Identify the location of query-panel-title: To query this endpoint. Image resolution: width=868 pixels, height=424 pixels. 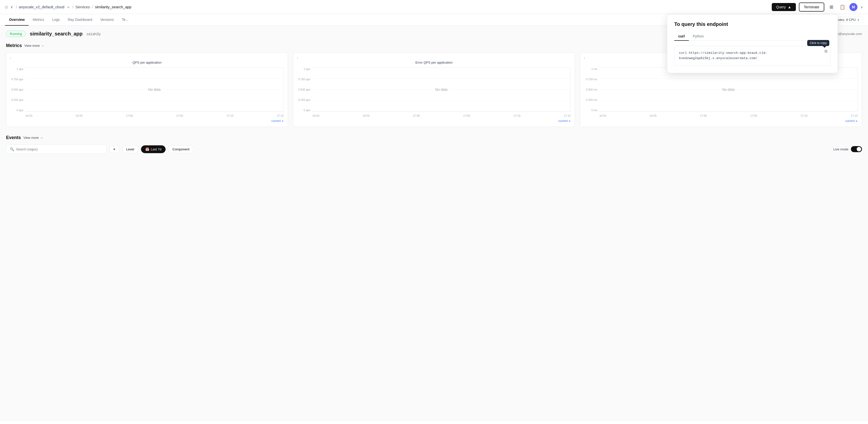
(752, 24).